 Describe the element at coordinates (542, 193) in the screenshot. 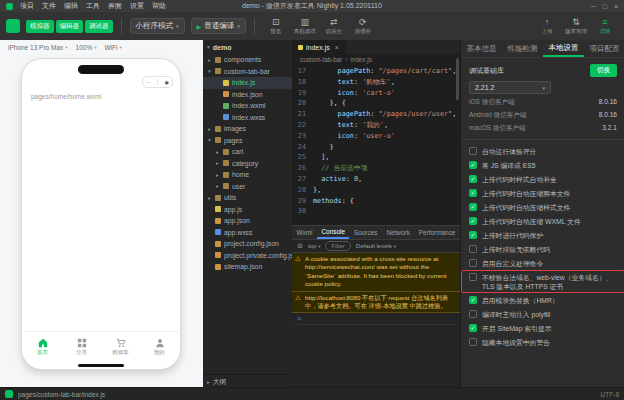

I see `option-row-3: ✓上传代码时自动压缩脚本文件` at that location.